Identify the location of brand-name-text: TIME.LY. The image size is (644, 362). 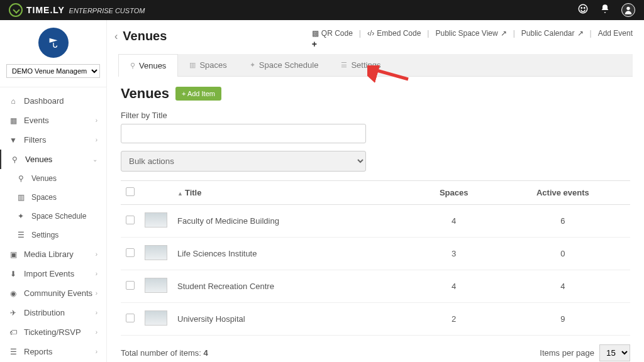
(45, 10).